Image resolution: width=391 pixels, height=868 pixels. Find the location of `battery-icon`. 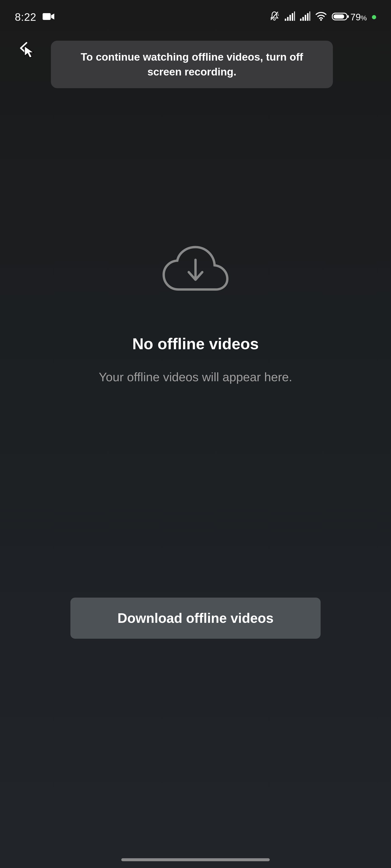

battery-icon is located at coordinates (340, 17).